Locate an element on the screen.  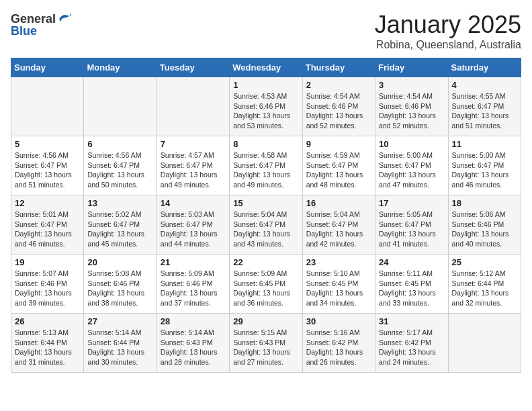
day-info: Sunrise: 5:02 AMSunset: 6:47 PMDaylight:… is located at coordinates (120, 230).